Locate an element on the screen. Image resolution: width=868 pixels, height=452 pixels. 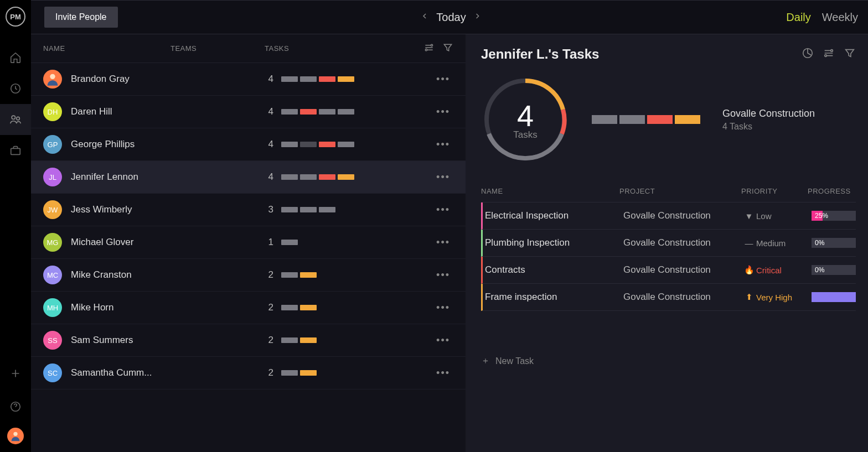
summary-bars is located at coordinates (646, 120).